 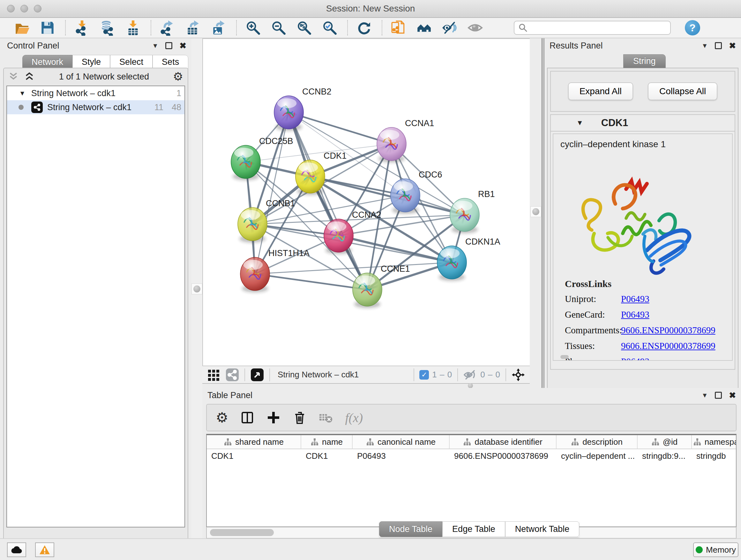 What do you see at coordinates (424, 375) in the screenshot?
I see `selected-checkbox: ✓` at bounding box center [424, 375].